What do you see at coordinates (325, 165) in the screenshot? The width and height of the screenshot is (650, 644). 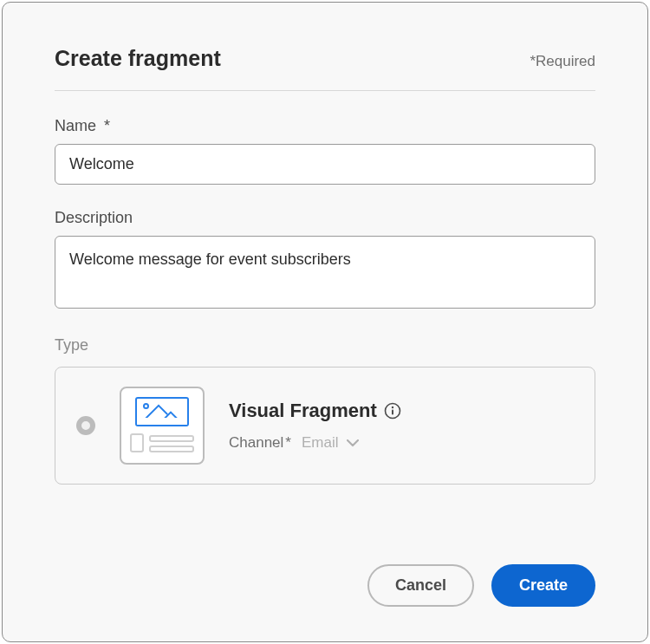 I see `name-input` at bounding box center [325, 165].